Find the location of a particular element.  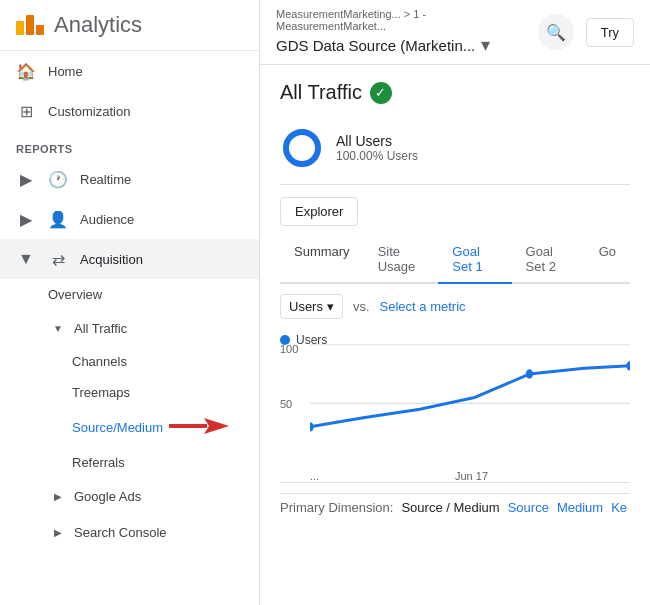

home-icon: 🏠 is located at coordinates (26, 71).